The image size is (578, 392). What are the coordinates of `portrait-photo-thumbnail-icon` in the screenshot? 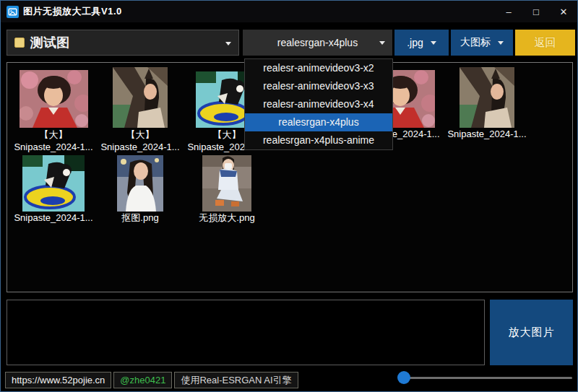 It's located at (140, 183).